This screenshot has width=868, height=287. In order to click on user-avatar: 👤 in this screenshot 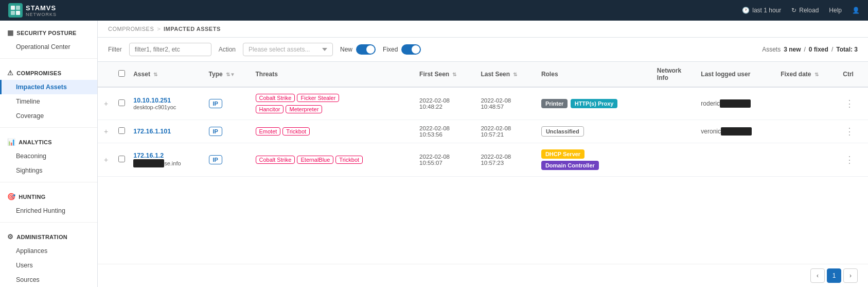, I will do `click(856, 10)`.